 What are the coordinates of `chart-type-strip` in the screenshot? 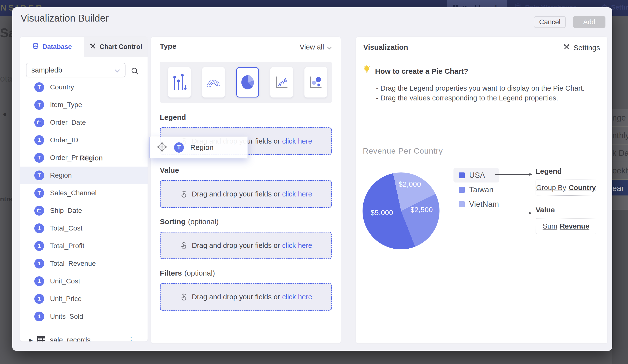 It's located at (246, 82).